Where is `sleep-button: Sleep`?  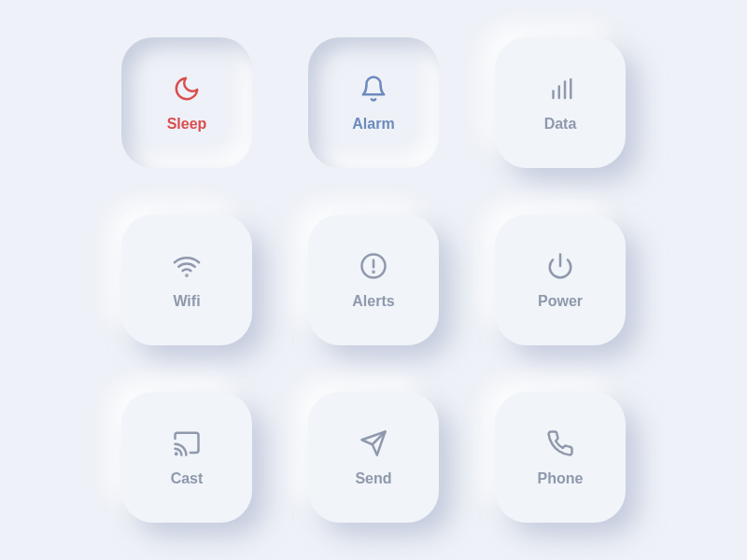 sleep-button: Sleep is located at coordinates (187, 103).